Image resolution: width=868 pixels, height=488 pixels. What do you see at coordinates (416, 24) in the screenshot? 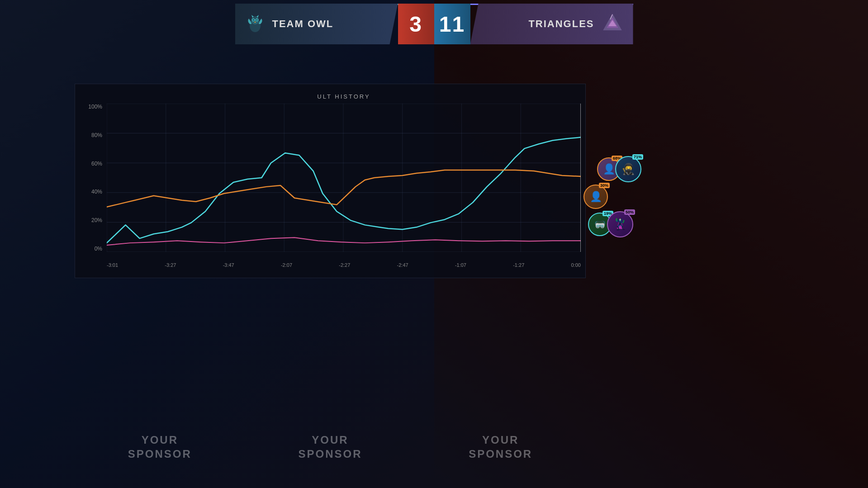
I see `score-left-box: 3` at bounding box center [416, 24].